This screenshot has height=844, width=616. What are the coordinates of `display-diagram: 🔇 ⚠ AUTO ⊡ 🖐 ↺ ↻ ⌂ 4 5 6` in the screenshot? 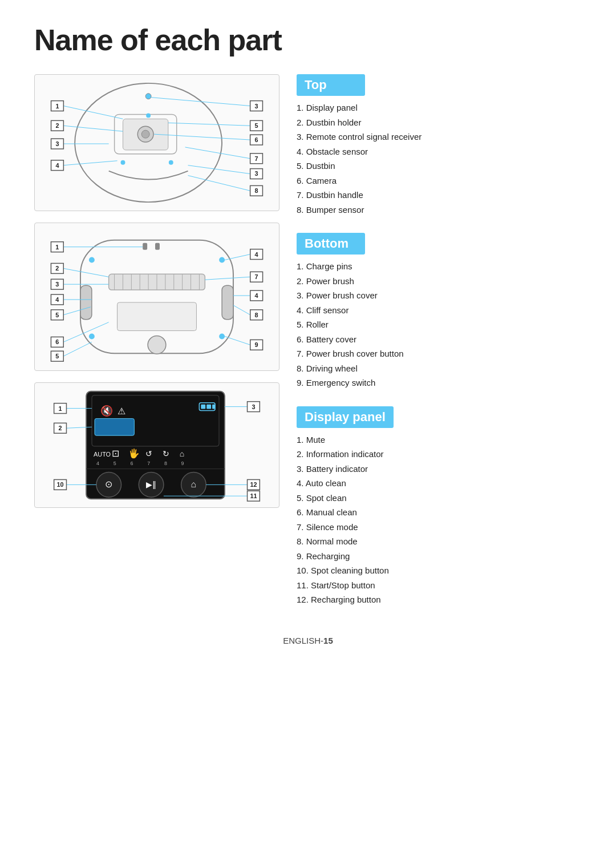 It's located at (157, 445).